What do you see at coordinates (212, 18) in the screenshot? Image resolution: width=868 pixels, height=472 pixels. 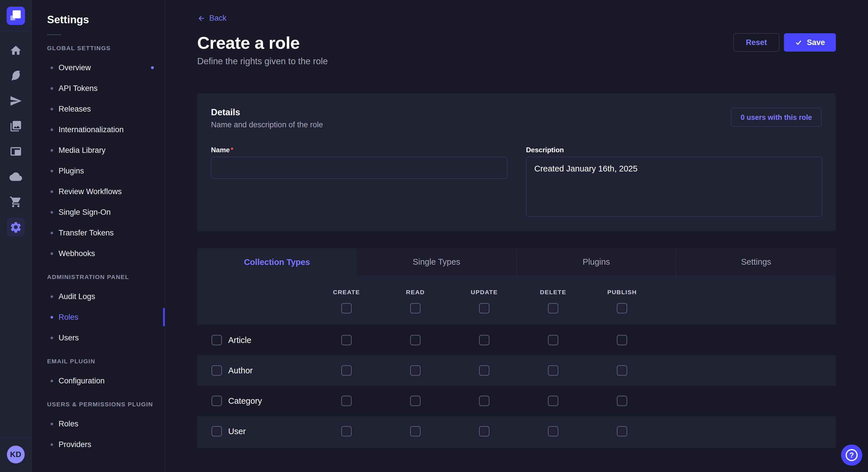 I see `back-link: Back` at bounding box center [212, 18].